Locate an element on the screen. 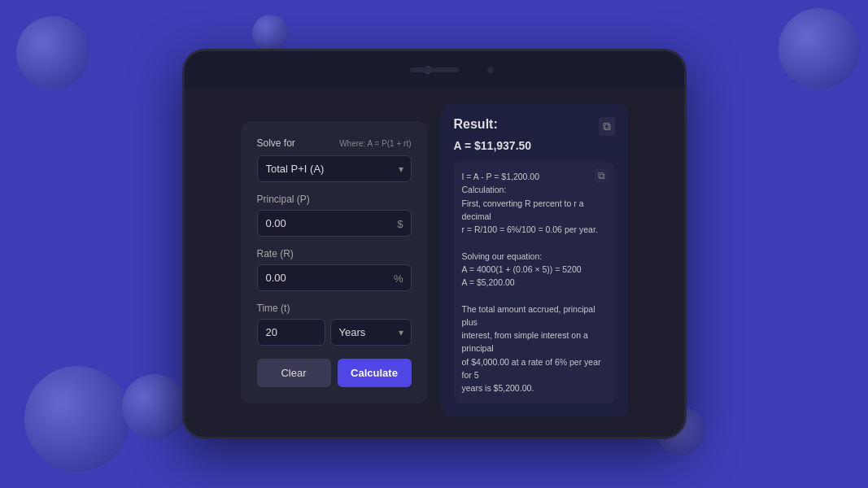 The image size is (868, 488). solve-for-label: Solve for is located at coordinates (277, 143).